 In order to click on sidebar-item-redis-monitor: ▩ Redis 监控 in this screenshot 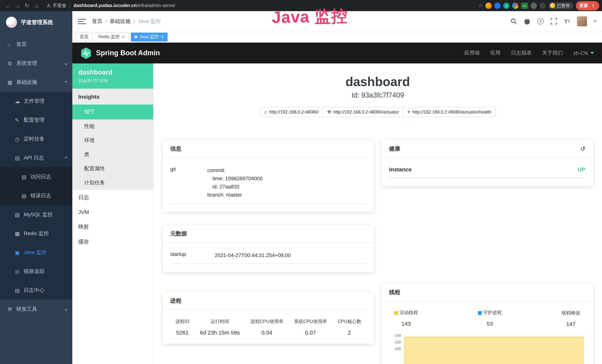, I will do `click(36, 234)`.